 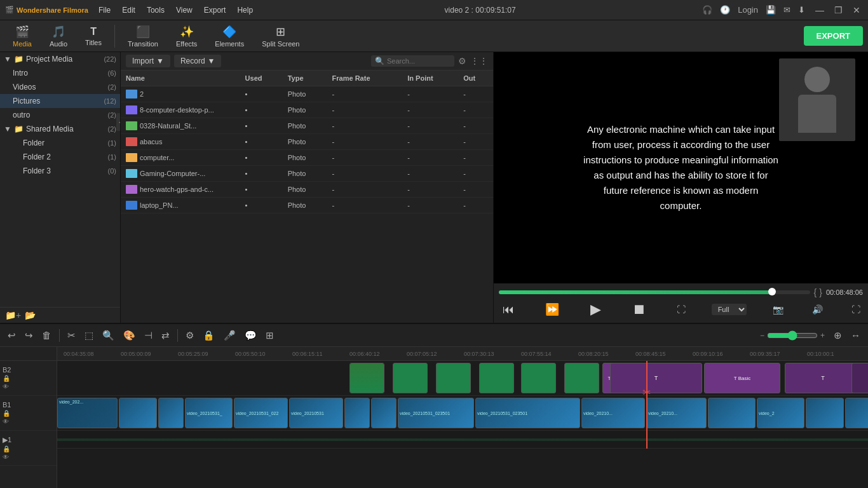 I want to click on record-button: Record ▼, so click(x=198, y=61).